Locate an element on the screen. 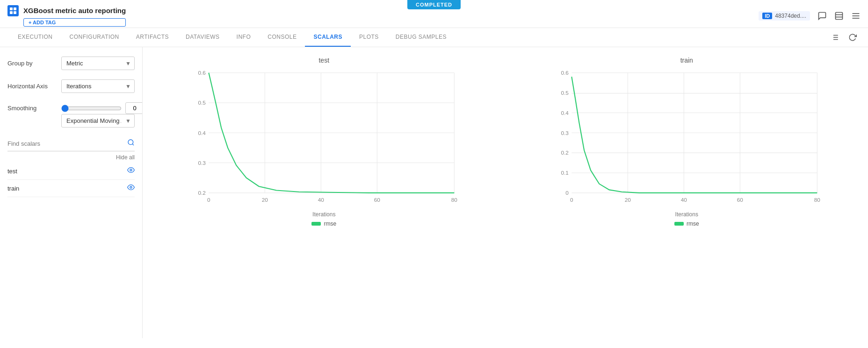 The width and height of the screenshot is (868, 348). tab-scalars: SCALARS is located at coordinates (328, 37).